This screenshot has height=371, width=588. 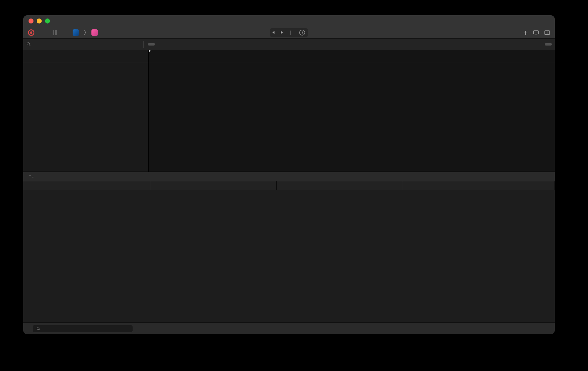 What do you see at coordinates (151, 44) in the screenshot?
I see `tab-all-tracks` at bounding box center [151, 44].